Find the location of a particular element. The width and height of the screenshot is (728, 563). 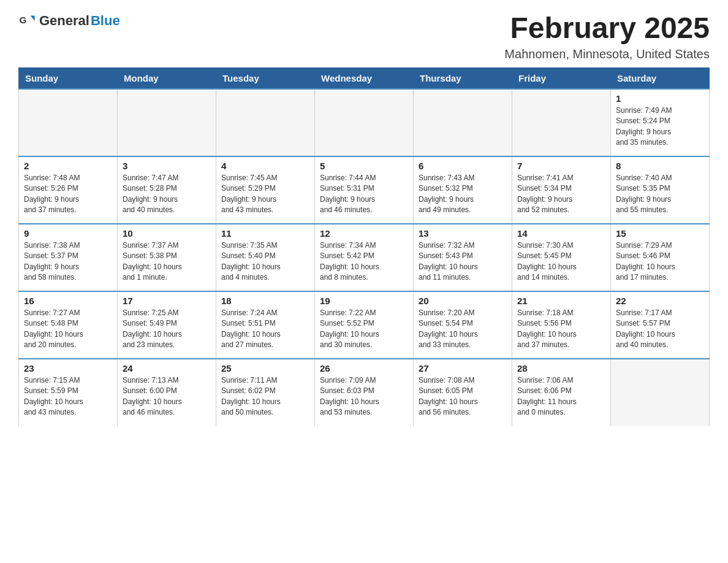

day-info: Sunrise: 7:41 AM Sunset: 5:34 PM Dayligh… is located at coordinates (561, 194).